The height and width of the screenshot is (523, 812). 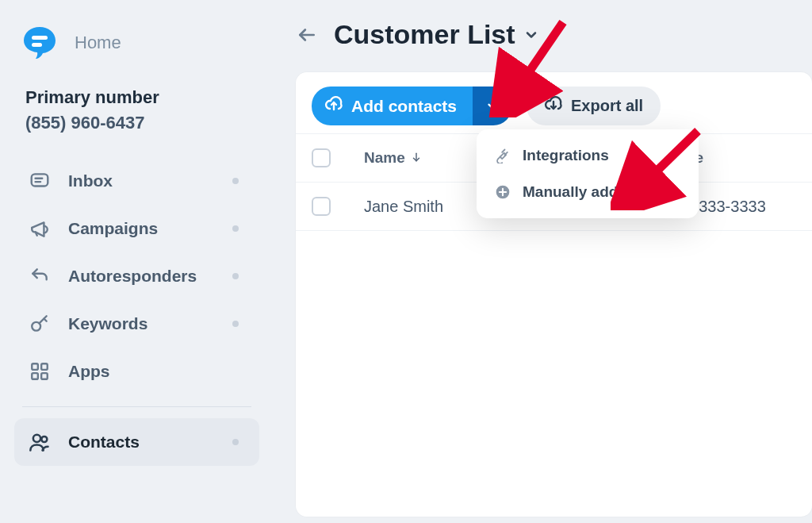 I want to click on megaphone-icon, so click(x=40, y=229).